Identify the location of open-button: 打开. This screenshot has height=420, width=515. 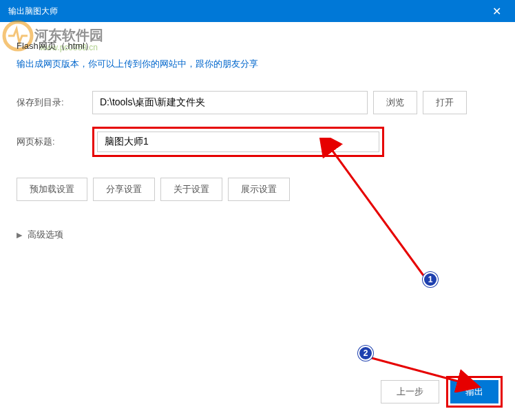
(445, 103).